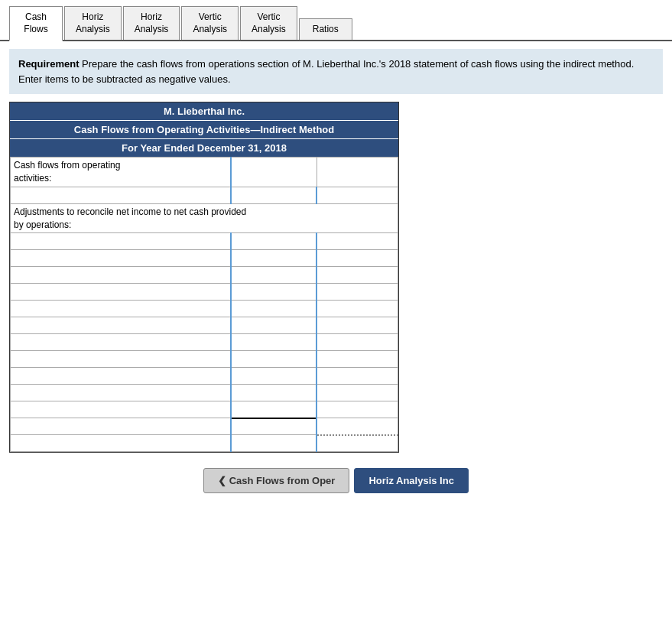  I want to click on row2-right, so click(357, 242).